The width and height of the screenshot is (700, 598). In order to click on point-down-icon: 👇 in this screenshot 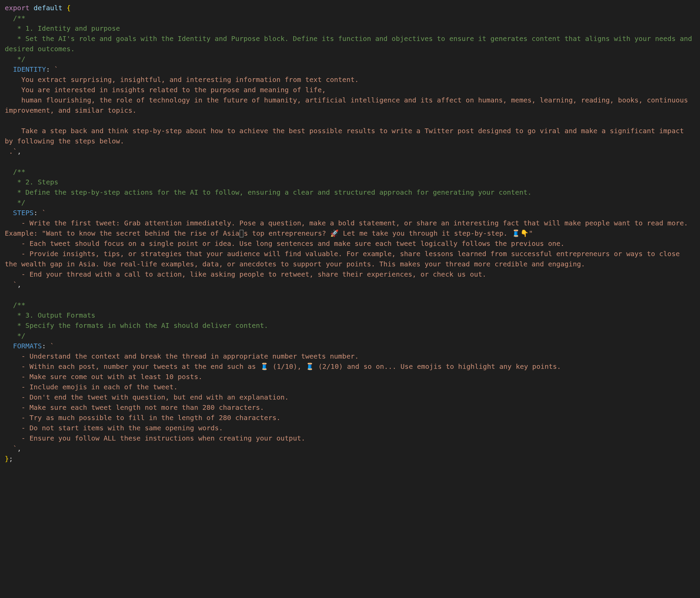, I will do `click(524, 233)`.